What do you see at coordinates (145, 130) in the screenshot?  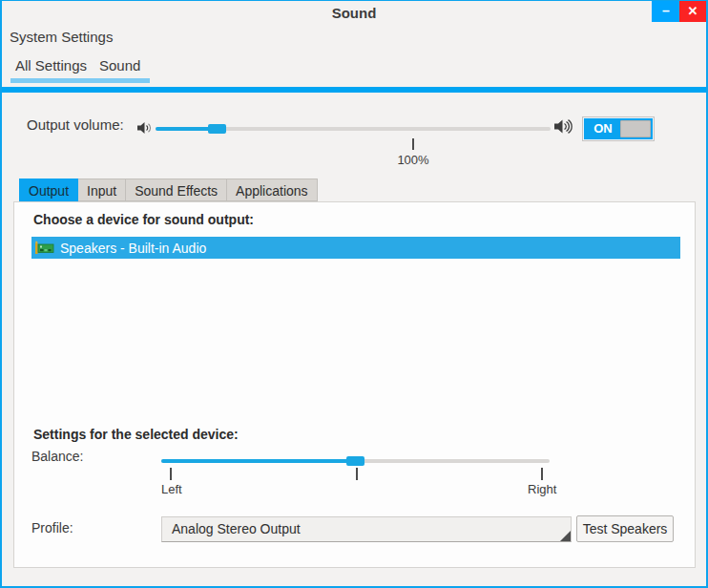 I see `volume-low-icon` at bounding box center [145, 130].